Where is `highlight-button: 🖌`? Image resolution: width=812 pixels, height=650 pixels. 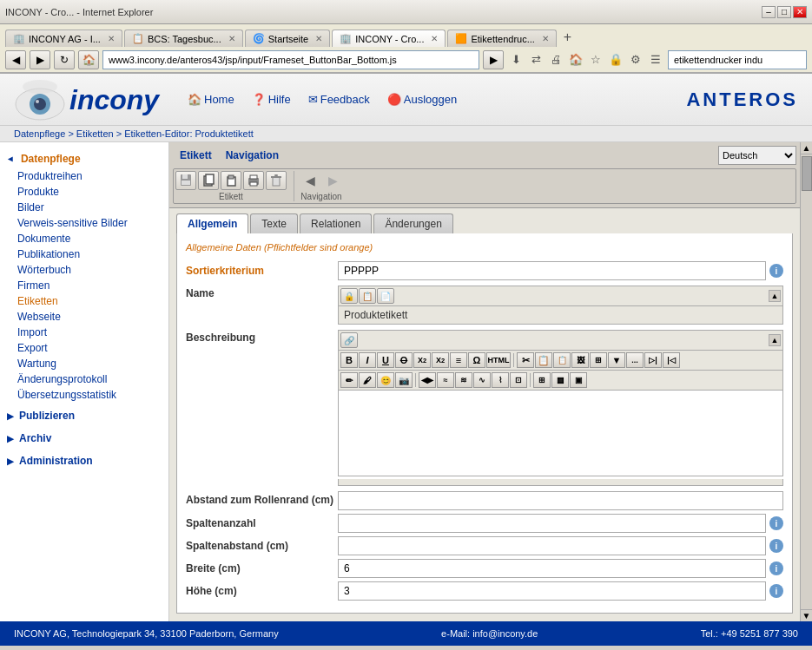
highlight-button: 🖌 is located at coordinates (367, 380).